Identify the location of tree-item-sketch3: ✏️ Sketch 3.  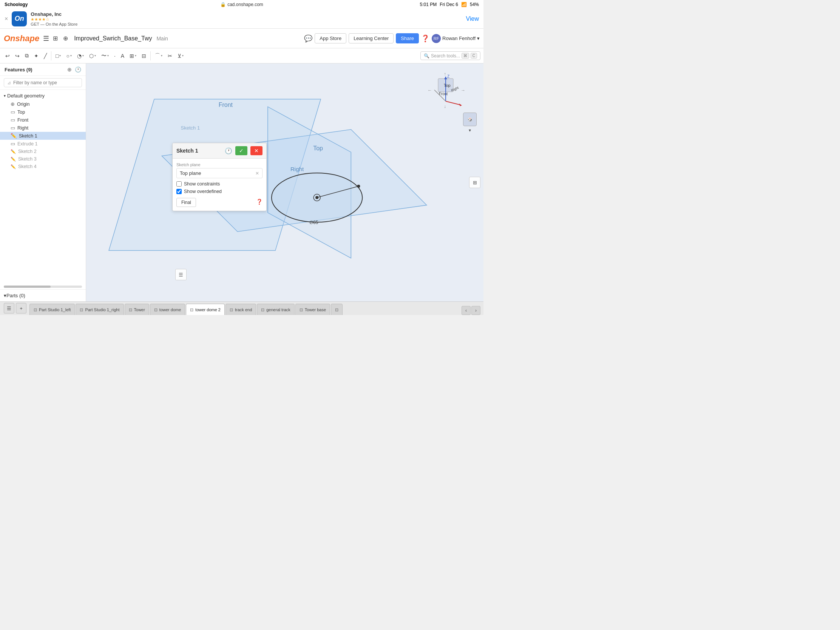
(43, 159).